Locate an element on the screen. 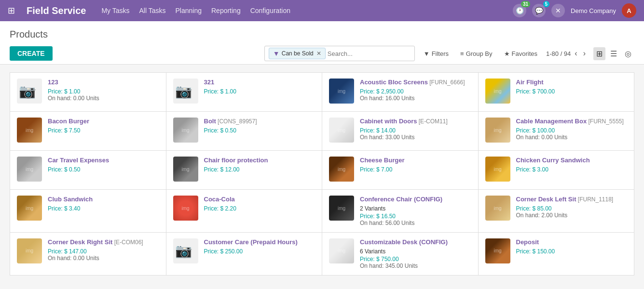 Image resolution: width=644 pixels, height=289 pixels. nav-my-tasks: My Tasks is located at coordinates (115, 11).